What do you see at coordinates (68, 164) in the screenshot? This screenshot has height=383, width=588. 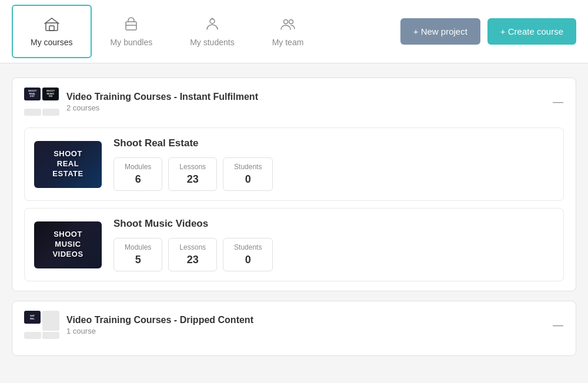 I see `course-thumbnail-real-estate: SHOOTREALESTATE` at bounding box center [68, 164].